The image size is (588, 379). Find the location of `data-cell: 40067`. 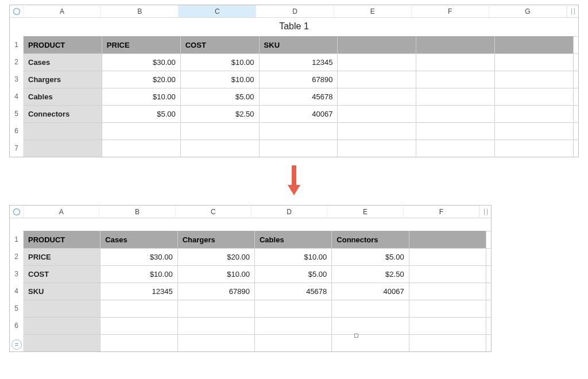

data-cell: 40067 is located at coordinates (299, 114).